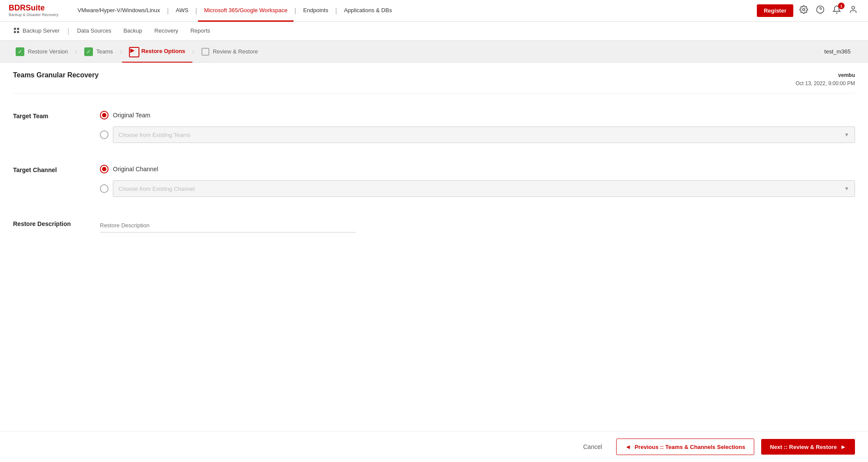 This screenshot has height=462, width=868. I want to click on stepper-steps: ✓ Restore Version › ✓ Teams › Restore Op…, so click(137, 52).